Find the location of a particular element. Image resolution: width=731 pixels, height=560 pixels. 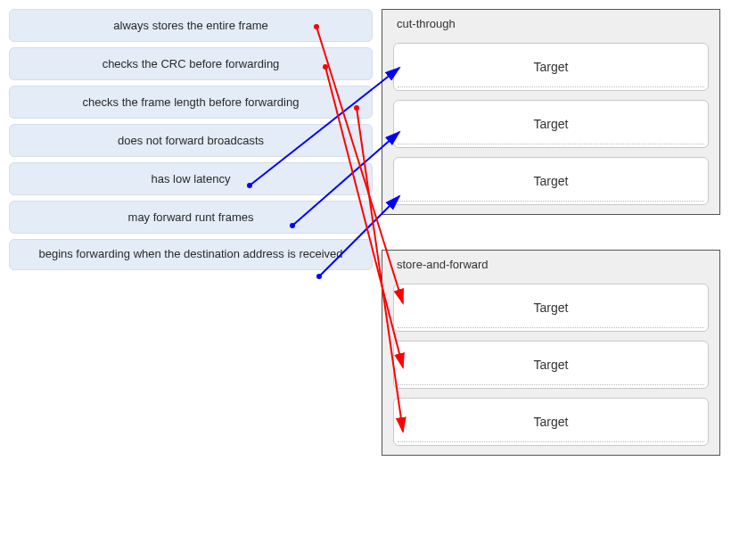

source-item-4: does not forward broadcasts is located at coordinates (191, 141).